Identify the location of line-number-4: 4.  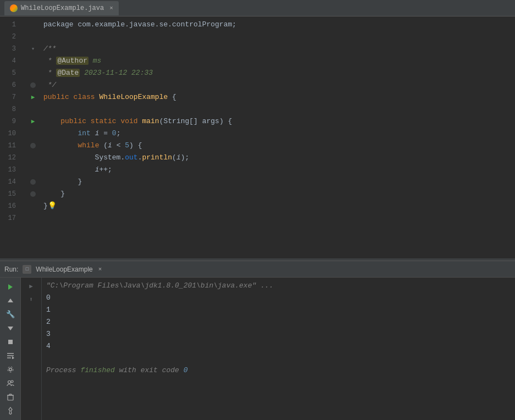
(10, 61).